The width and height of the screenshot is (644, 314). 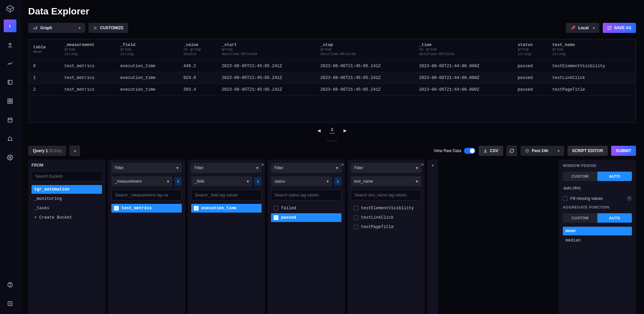 I want to click on pager-page: 1, so click(x=332, y=130).